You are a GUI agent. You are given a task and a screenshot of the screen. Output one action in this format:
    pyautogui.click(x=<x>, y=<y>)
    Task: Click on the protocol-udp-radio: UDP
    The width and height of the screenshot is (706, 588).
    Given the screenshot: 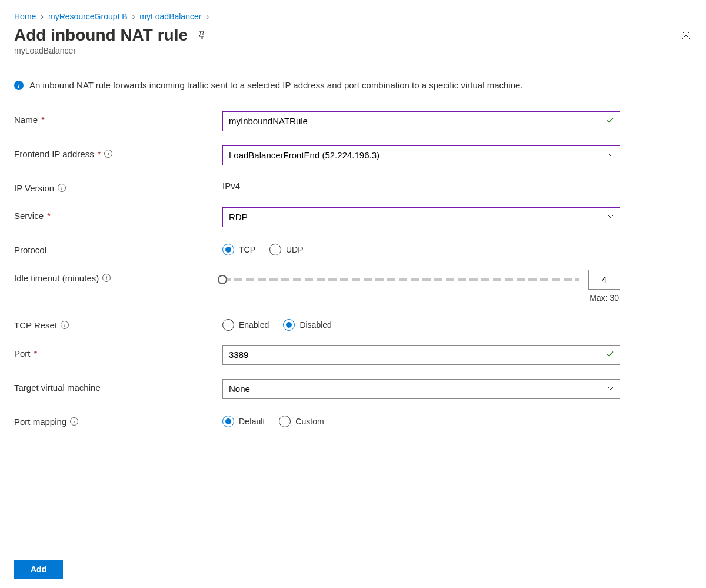 What is the action you would take?
    pyautogui.click(x=287, y=250)
    